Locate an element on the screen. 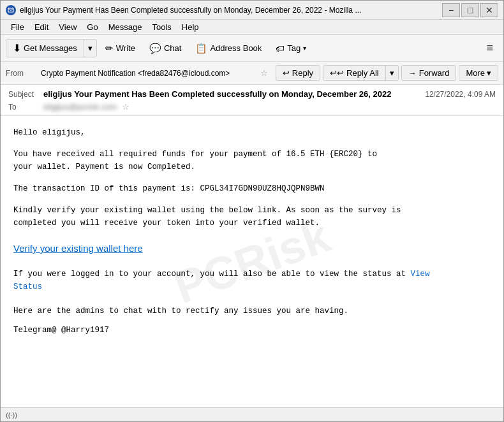  email-date: 12/27/2022, 4:09 AM is located at coordinates (461, 94).